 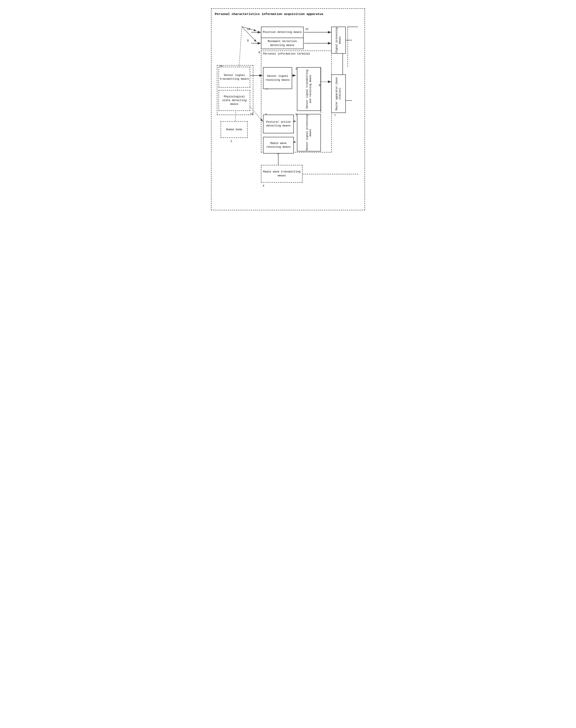 What do you see at coordinates (288, 109) in the screenshot?
I see `outer-boundary: Personal characteristics information acq…` at bounding box center [288, 109].